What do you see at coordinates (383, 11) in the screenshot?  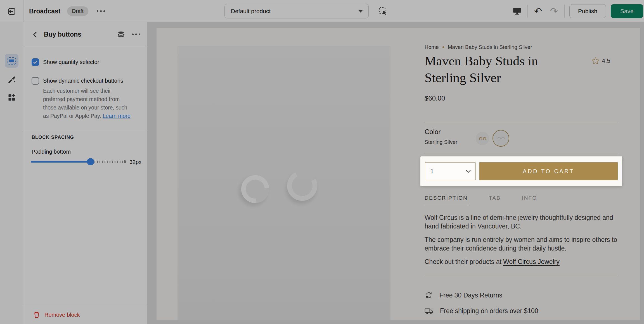 I see `marquee-select-icon` at bounding box center [383, 11].